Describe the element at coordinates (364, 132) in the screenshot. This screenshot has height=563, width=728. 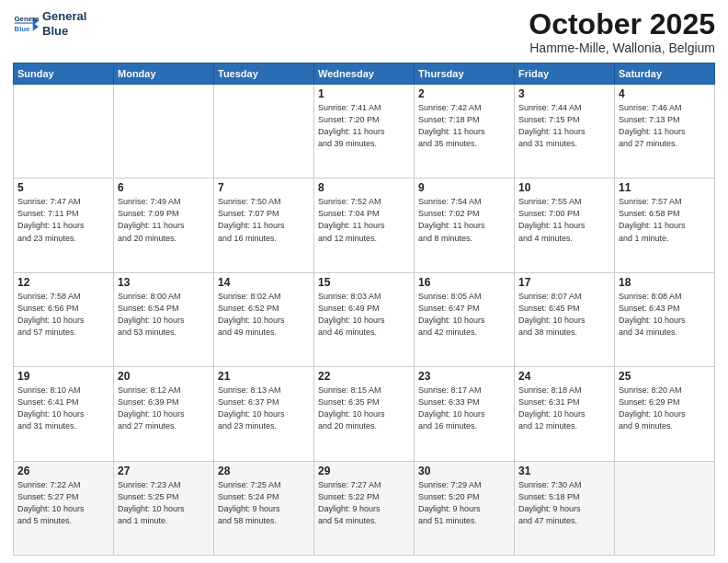
I see `calendar-cell: 1Sunrise: 7:41 AM Sunset: 7:20 PM Daylig…` at that location.